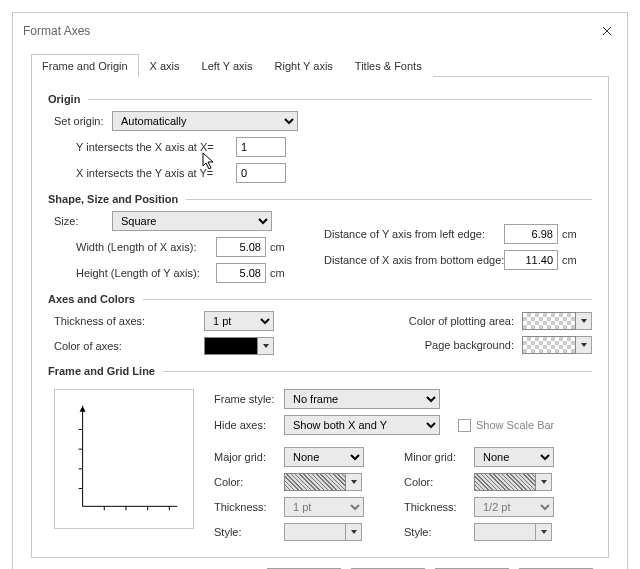 This screenshot has width=640, height=569. What do you see at coordinates (249, 532) in the screenshot?
I see `major-style-label: Style:` at bounding box center [249, 532].